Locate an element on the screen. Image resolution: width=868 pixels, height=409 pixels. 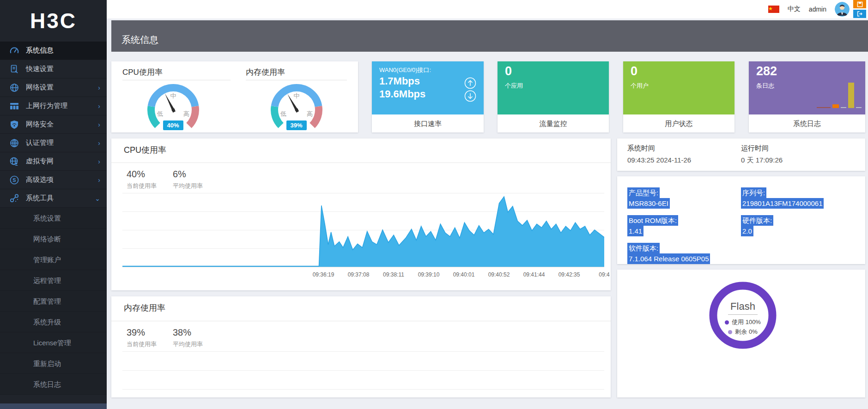
cpu-current-label: 当前使用率 is located at coordinates (141, 186).